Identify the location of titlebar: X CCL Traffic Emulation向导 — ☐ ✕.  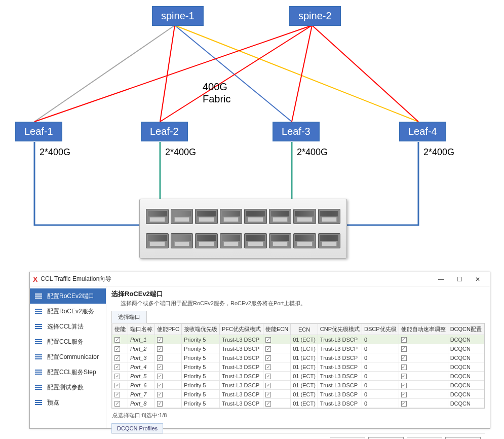
(260, 279).